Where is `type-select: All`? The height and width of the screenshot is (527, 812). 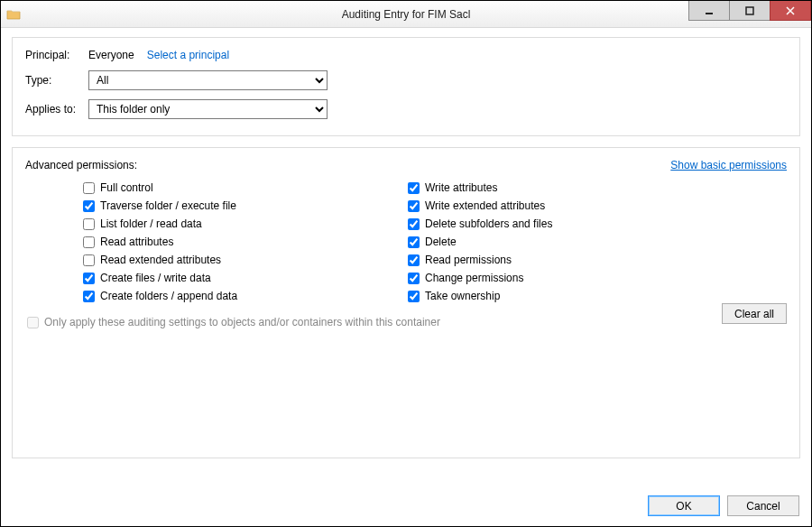
type-select: All is located at coordinates (208, 80).